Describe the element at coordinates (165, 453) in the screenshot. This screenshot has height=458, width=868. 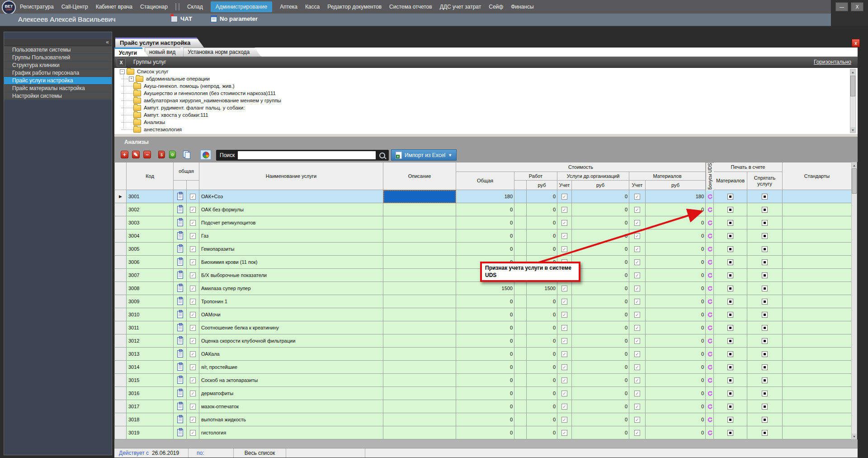
I see `valid-from-date: 26.06.2019` at that location.